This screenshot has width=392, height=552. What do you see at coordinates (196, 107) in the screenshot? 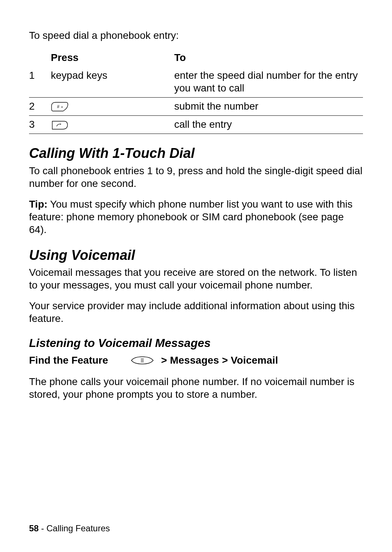
I see `table-row: 2 # » submit the number` at bounding box center [196, 107].